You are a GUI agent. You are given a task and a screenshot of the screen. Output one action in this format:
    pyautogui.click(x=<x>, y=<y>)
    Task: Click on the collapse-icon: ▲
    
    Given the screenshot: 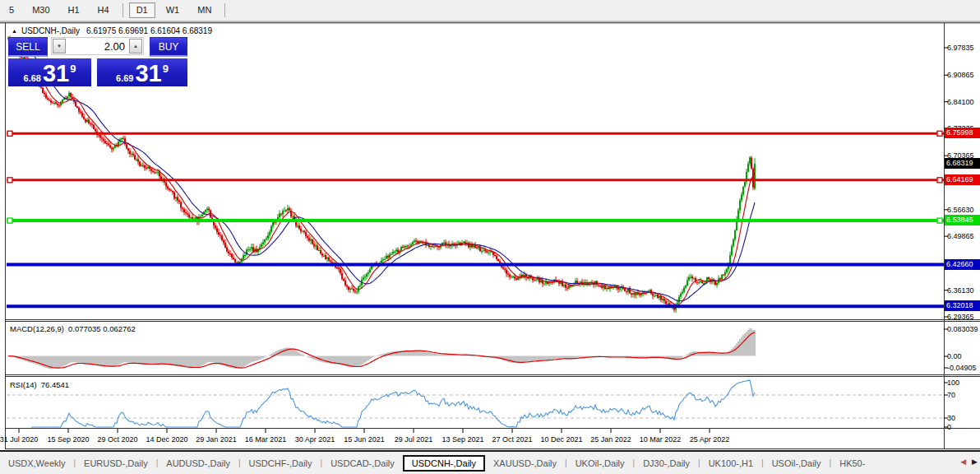 What is the action you would take?
    pyautogui.click(x=15, y=31)
    